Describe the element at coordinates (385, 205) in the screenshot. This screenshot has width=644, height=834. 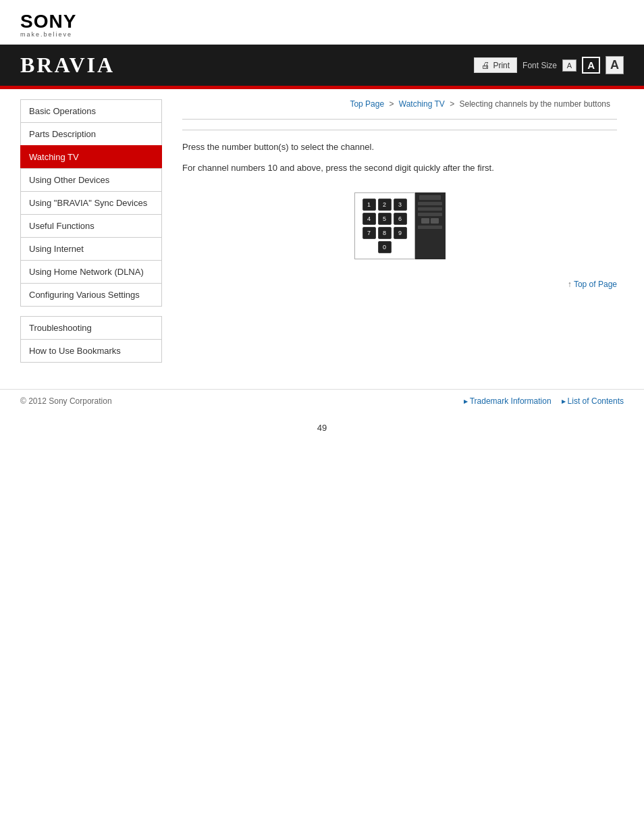
I see `key-2: 2` at that location.